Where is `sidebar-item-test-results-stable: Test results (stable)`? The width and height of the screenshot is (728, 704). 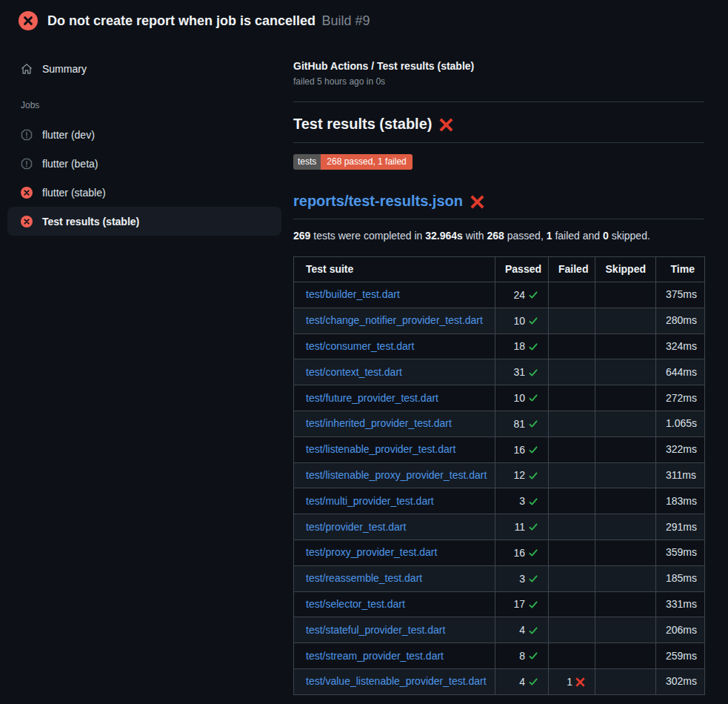 sidebar-item-test-results-stable: Test results (stable) is located at coordinates (144, 221).